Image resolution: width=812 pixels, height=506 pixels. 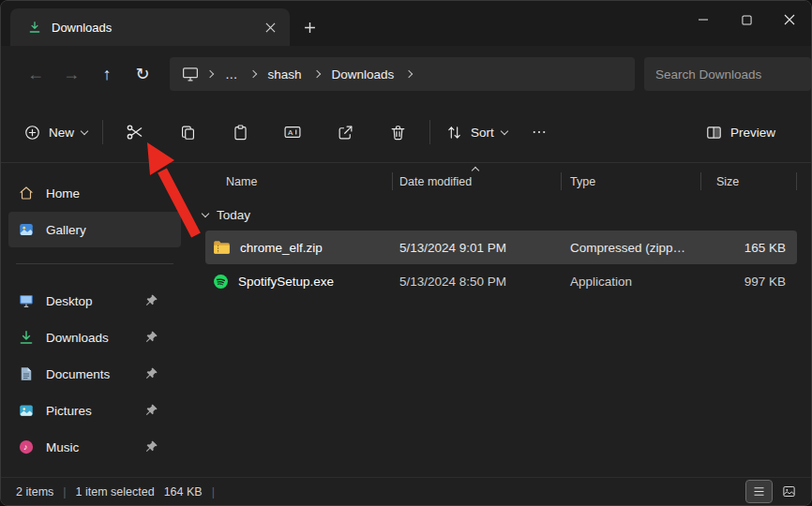 What do you see at coordinates (285, 74) in the screenshot?
I see `breadcrumb-user: shash` at bounding box center [285, 74].